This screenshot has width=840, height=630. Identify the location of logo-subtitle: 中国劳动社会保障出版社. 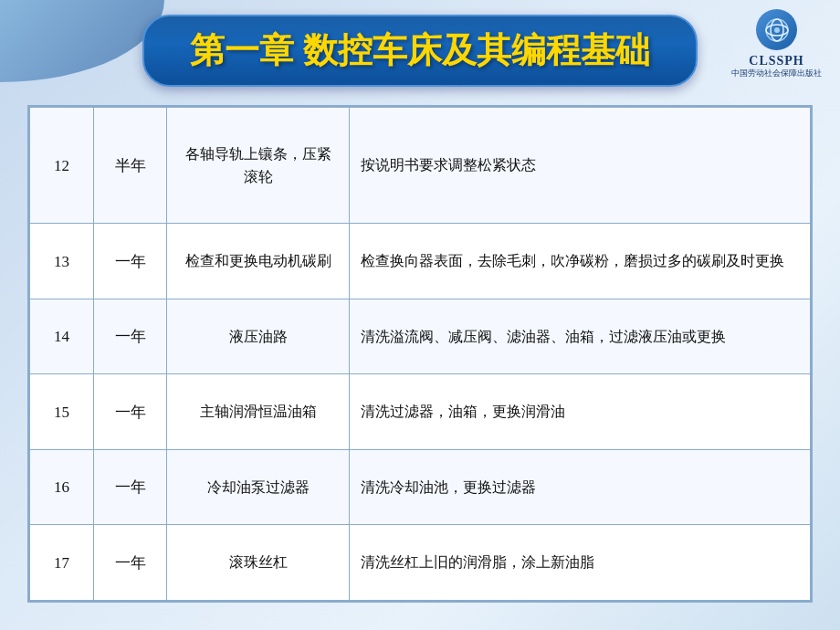
(776, 74).